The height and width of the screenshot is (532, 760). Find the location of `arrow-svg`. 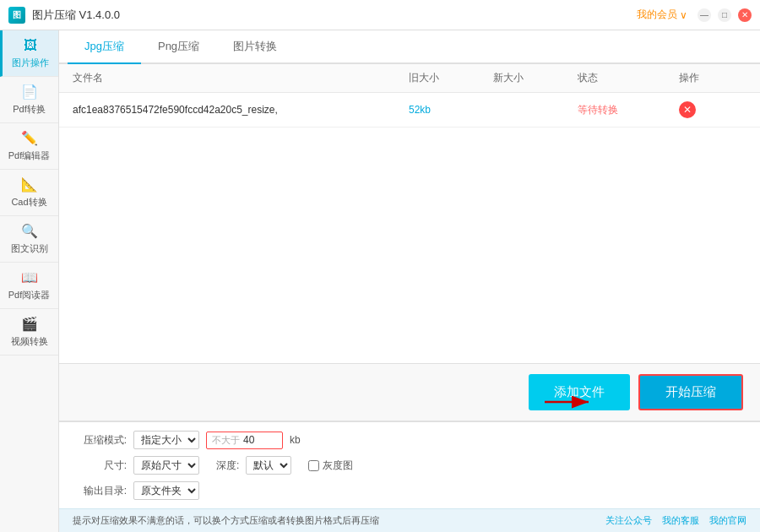

arrow-svg is located at coordinates (570, 402).